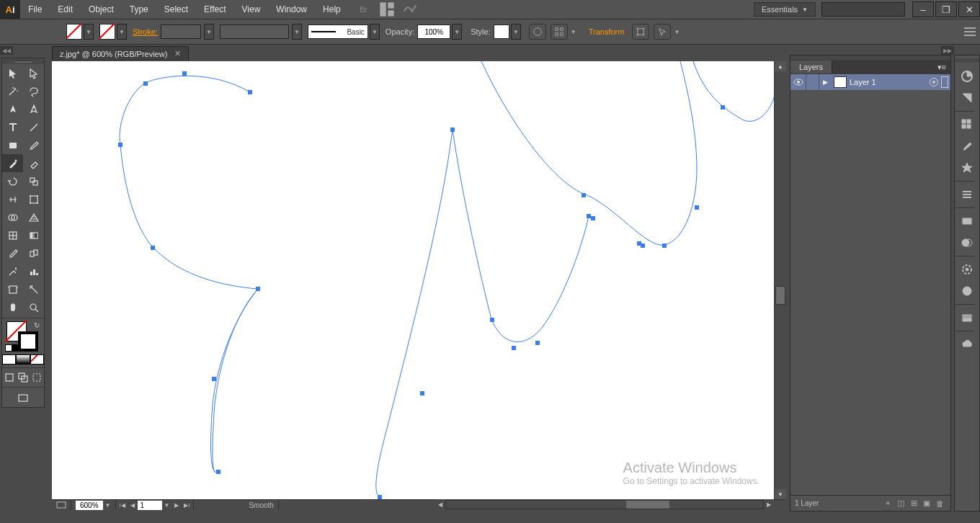  Describe the element at coordinates (133, 506) in the screenshot. I see `prev-artboard-button: ◀` at that location.